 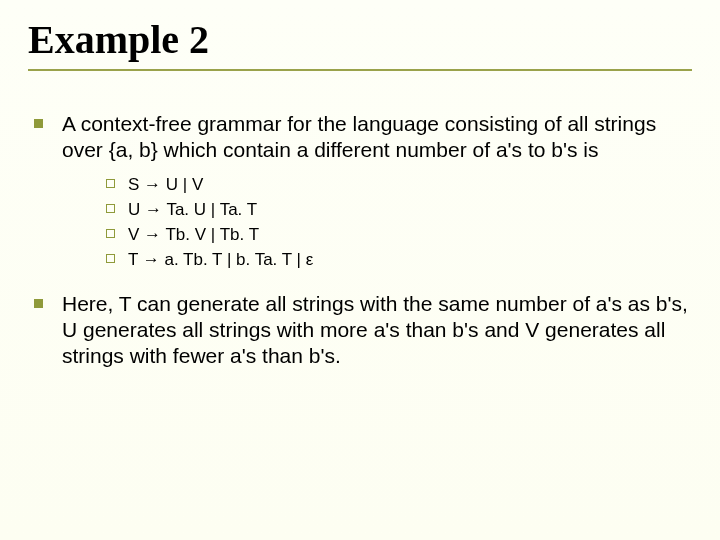 What do you see at coordinates (360, 330) in the screenshot?
I see `bullet-explanation: Here, T can generate all strings with th…` at bounding box center [360, 330].